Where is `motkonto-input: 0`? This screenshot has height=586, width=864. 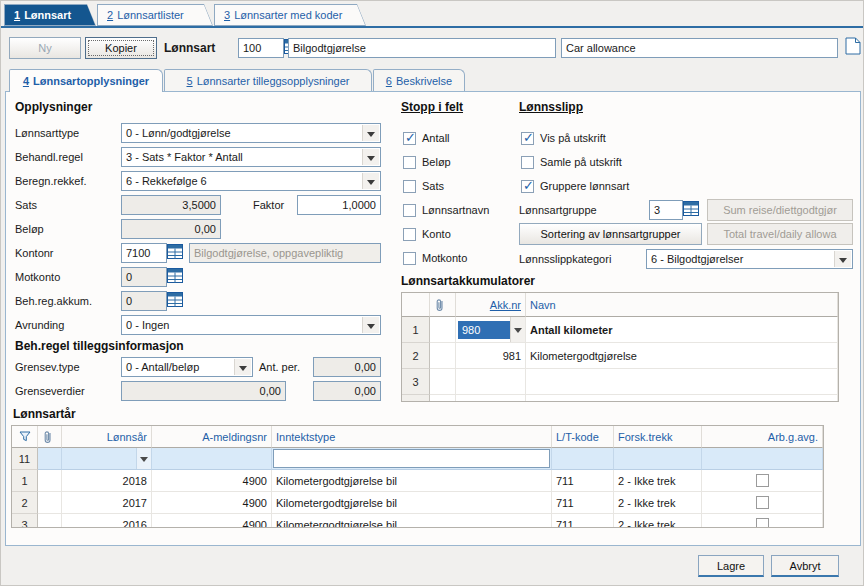 motkonto-input: 0 is located at coordinates (144, 277).